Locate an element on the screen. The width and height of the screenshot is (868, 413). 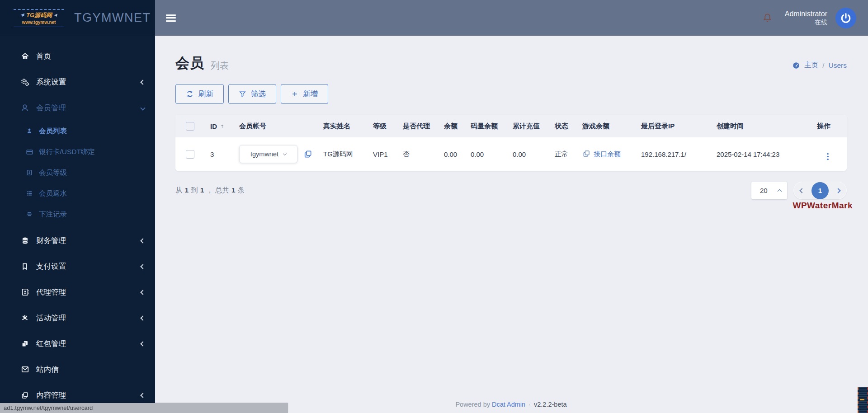
home-icon is located at coordinates (25, 56).